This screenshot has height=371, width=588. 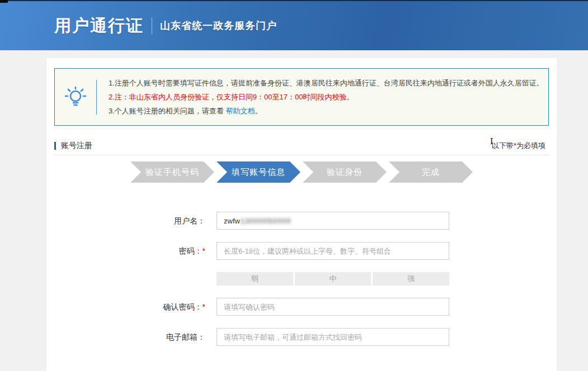 I want to click on section-accent-bar, so click(x=55, y=146).